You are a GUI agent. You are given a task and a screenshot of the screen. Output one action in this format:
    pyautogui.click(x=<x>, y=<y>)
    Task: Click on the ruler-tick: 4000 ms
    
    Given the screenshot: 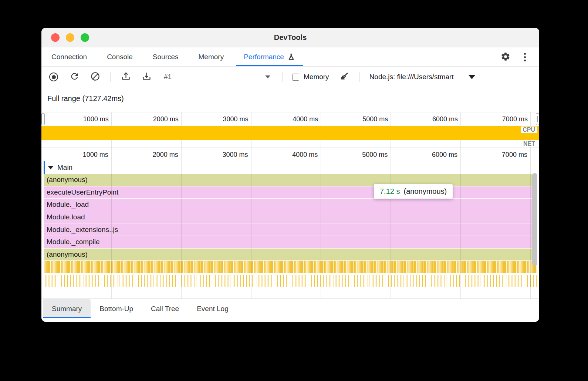 What is the action you would take?
    pyautogui.click(x=321, y=119)
    